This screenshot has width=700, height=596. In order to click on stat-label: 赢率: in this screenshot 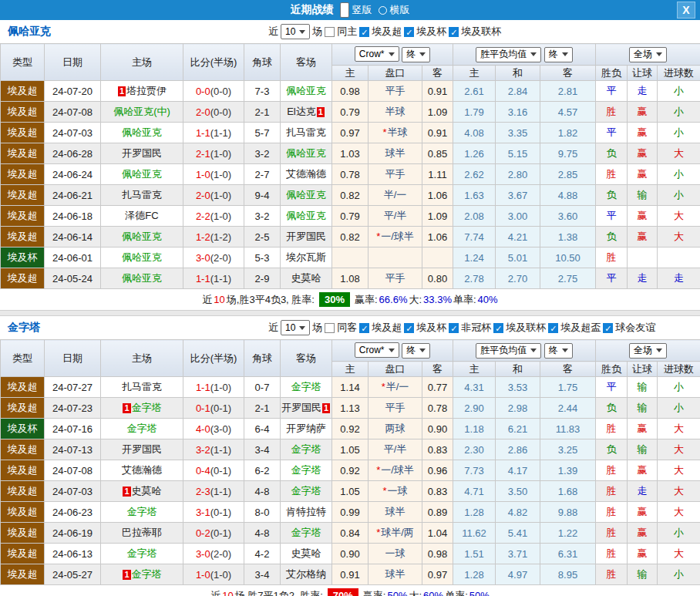, I will do `click(366, 300)`.